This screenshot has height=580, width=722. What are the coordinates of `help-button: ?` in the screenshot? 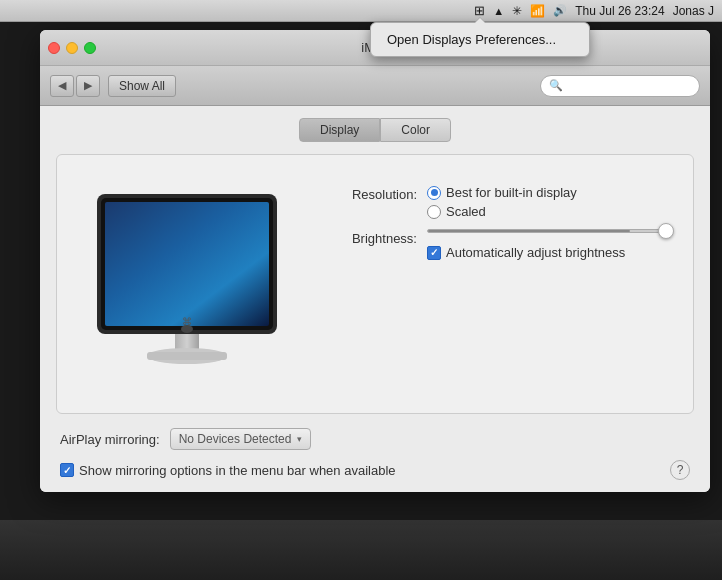 It's located at (680, 470).